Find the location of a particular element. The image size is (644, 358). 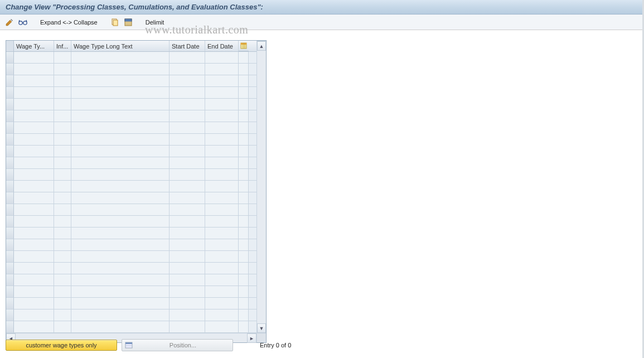

table-corner is located at coordinates (10, 46).